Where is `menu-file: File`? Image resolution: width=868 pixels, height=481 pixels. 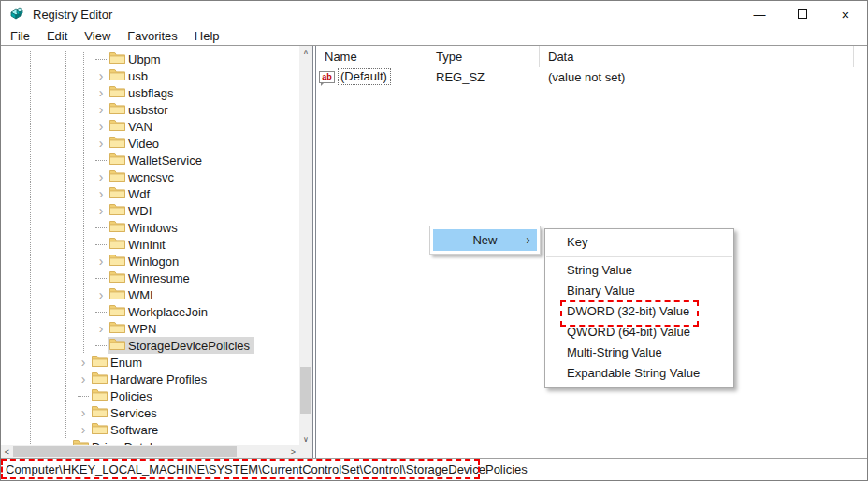 menu-file: File is located at coordinates (21, 36).